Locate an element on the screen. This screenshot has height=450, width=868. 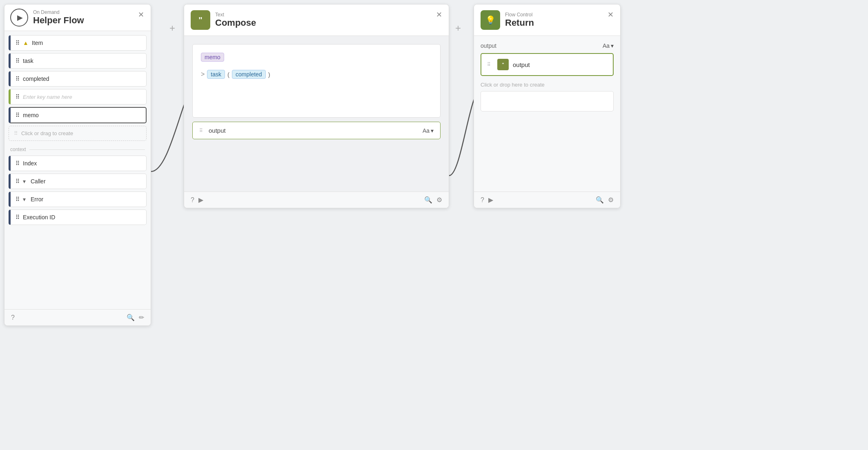
compose-header: " Text Compose ✕ is located at coordinates (316, 20).